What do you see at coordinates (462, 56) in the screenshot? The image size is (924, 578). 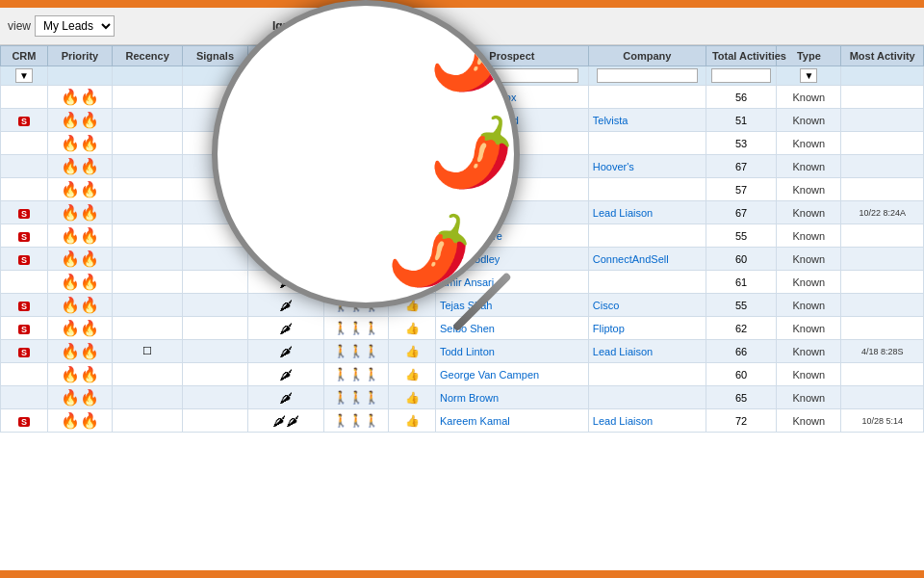 I see `header-row: CRM Priority Recency Signals Lead Score …` at bounding box center [462, 56].